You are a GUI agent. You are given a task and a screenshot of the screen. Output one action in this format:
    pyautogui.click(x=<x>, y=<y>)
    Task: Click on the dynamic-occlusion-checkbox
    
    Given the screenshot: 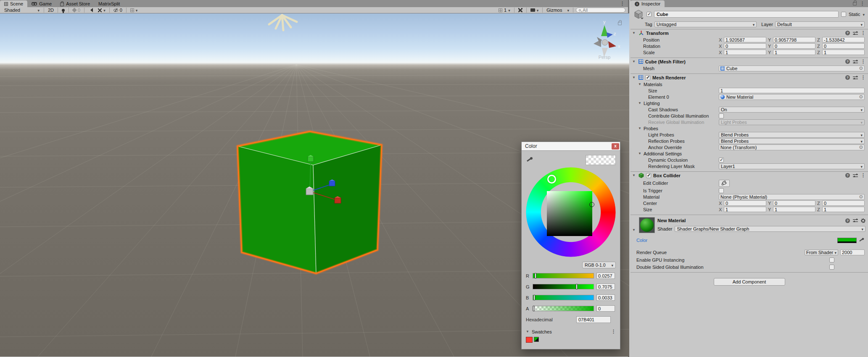 What is the action you would take?
    pyautogui.click(x=721, y=160)
    